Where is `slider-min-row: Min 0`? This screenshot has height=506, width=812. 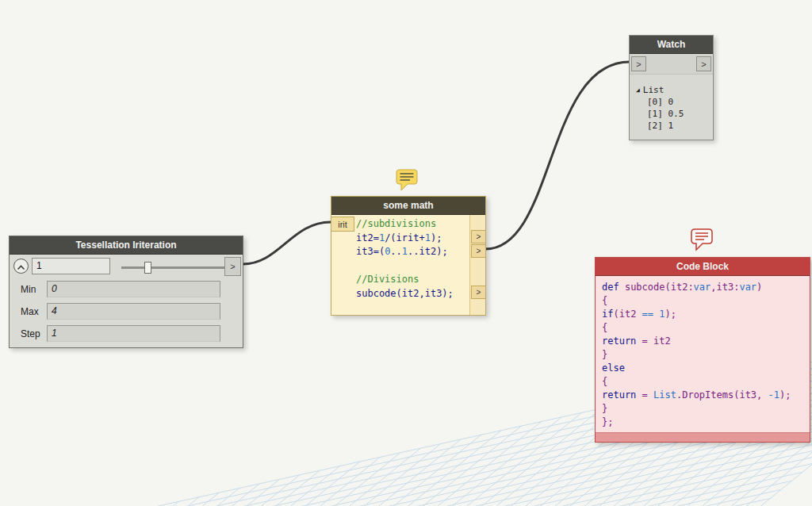 slider-min-row: Min 0 is located at coordinates (126, 289).